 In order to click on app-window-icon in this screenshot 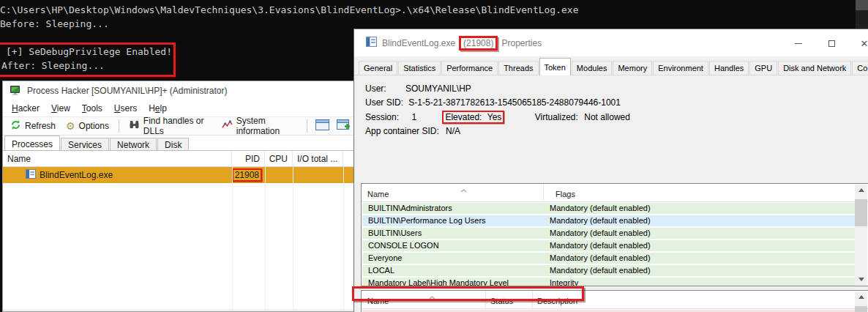, I will do `click(31, 175)`.